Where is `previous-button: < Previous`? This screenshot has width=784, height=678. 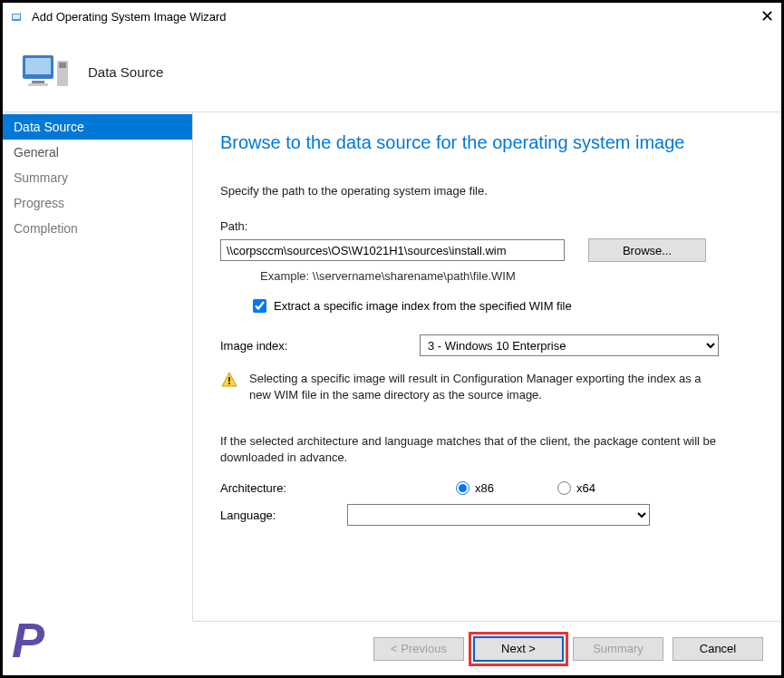 previous-button: < Previous is located at coordinates (419, 649).